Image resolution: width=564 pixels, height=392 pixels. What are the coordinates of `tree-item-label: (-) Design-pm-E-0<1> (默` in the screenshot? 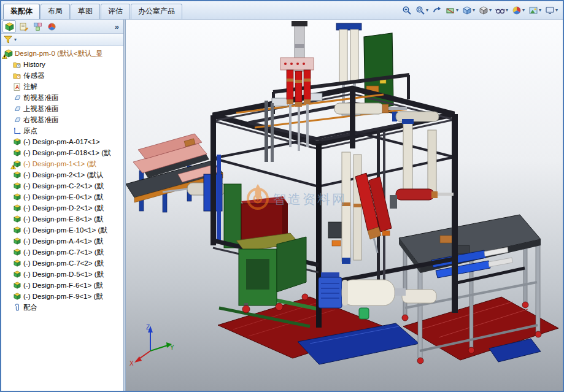 It's located at (63, 198).